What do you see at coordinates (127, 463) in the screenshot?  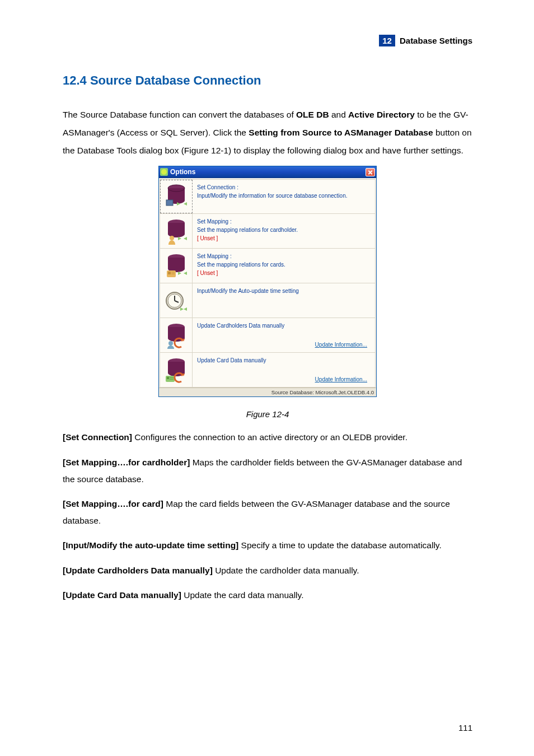 I see `desc-bold: [Set Mapping….for cardholder]` at bounding box center [127, 463].